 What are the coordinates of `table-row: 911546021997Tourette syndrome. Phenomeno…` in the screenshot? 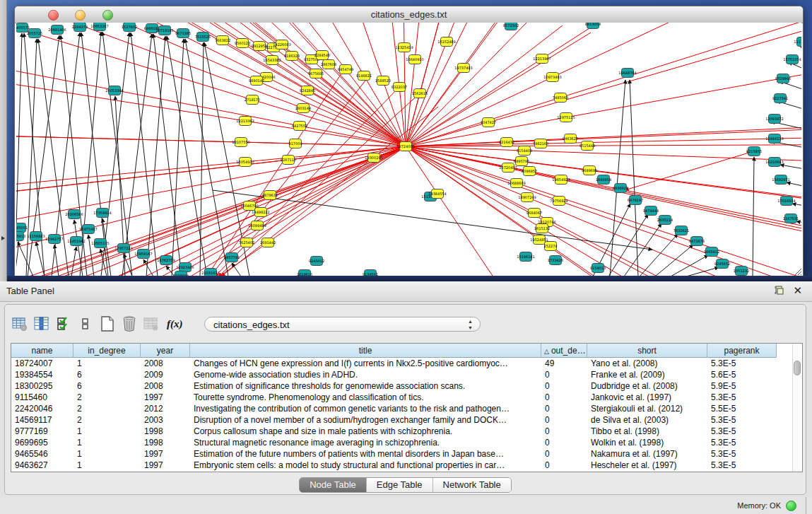 It's located at (394, 398).